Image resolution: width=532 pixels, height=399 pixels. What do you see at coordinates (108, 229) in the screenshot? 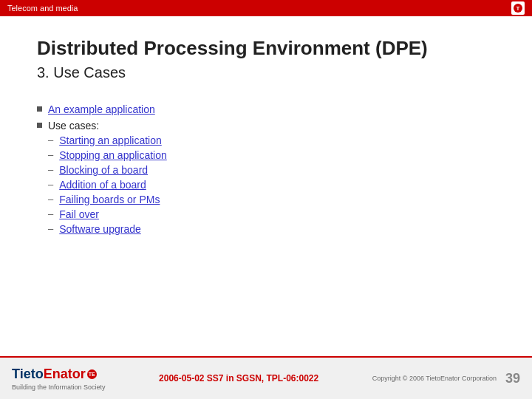
I see `list-item: – Software upgrade` at bounding box center [108, 229].